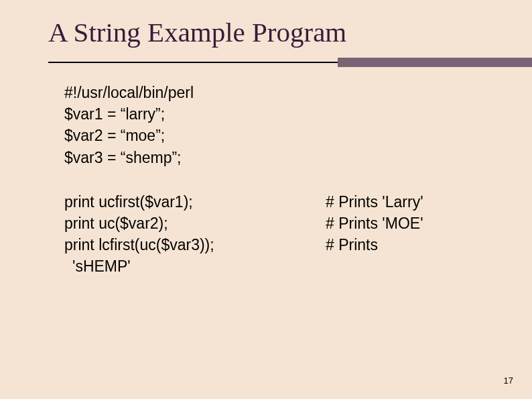 This screenshot has width=532, height=399. What do you see at coordinates (270, 32) in the screenshot?
I see `slide-title: A String Example Program` at bounding box center [270, 32].